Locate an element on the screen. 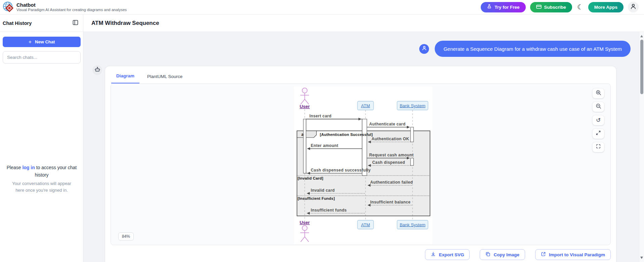  diagram-controls: ↺ is located at coordinates (598, 120).